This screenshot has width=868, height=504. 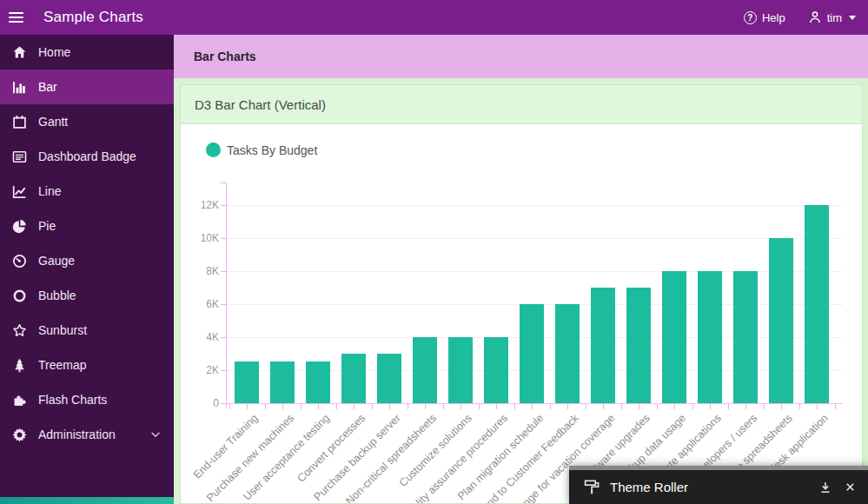 I want to click on y-axis-label: 6K, so click(x=202, y=304).